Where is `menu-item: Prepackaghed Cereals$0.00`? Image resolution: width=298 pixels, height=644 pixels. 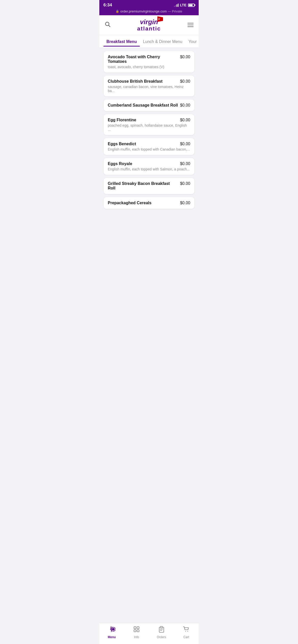 menu-item: Prepackaghed Cereals$0.00 is located at coordinates (149, 203).